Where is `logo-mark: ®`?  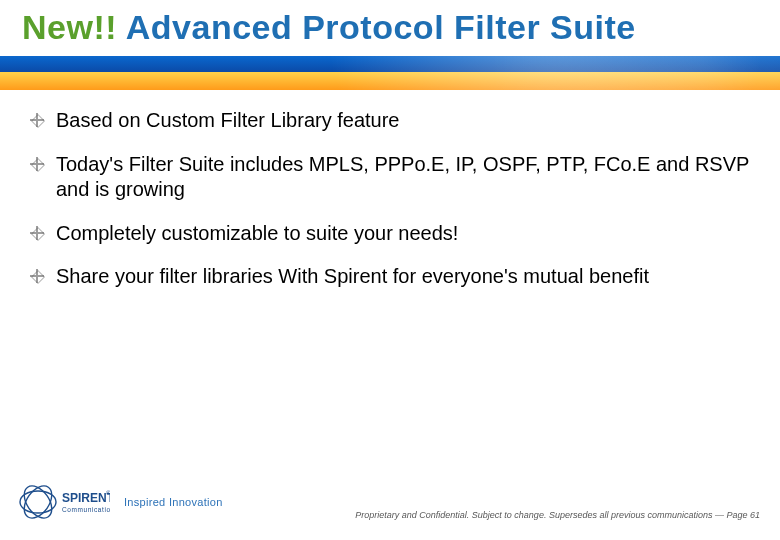
logo-mark: ® is located at coordinates (108, 493).